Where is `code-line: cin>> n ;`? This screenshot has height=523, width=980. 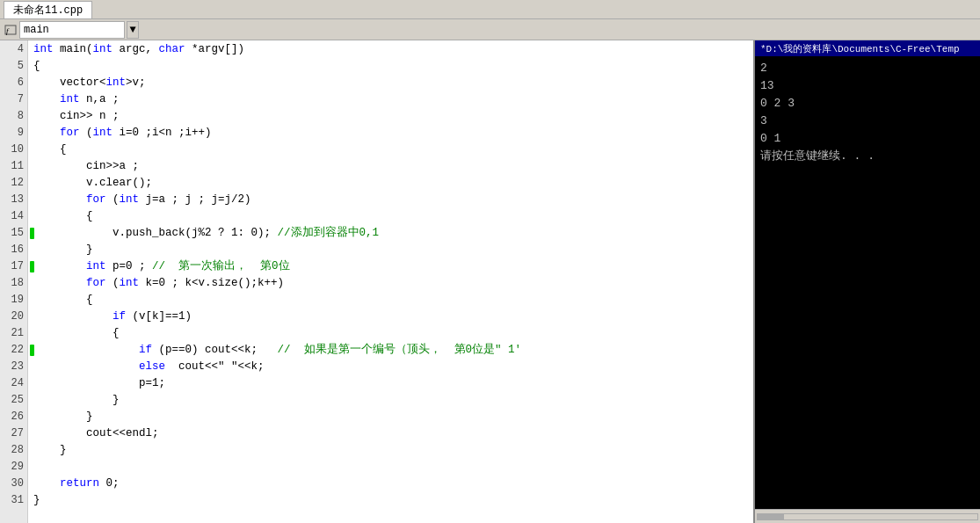
code-line: cin>> n ; is located at coordinates (394, 116).